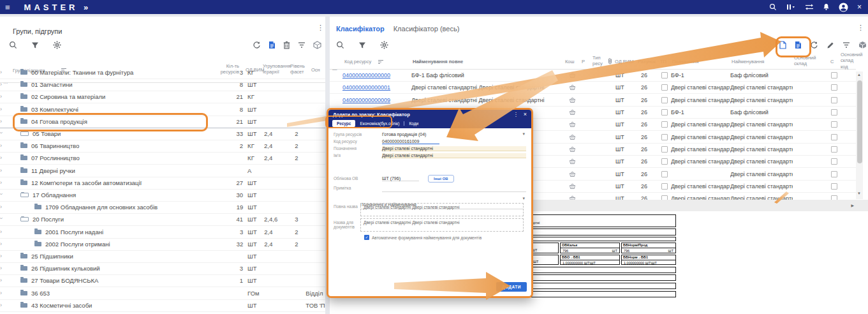 This screenshot has height=314, width=868. Describe the element at coordinates (454, 189) in the screenshot. I see `note-input` at that location.